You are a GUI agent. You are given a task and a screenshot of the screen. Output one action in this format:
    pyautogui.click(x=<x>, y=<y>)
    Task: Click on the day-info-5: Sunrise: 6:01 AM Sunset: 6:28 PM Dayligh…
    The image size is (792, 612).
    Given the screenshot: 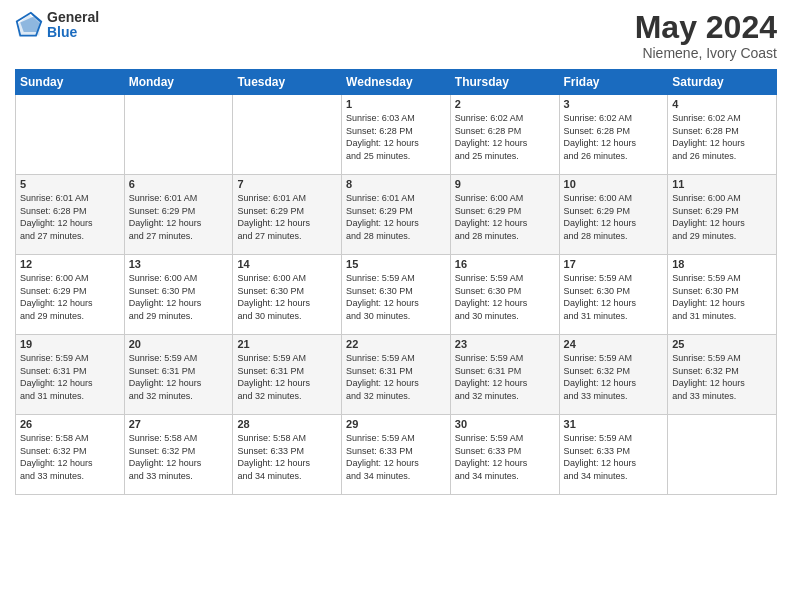 What is the action you would take?
    pyautogui.click(x=70, y=217)
    